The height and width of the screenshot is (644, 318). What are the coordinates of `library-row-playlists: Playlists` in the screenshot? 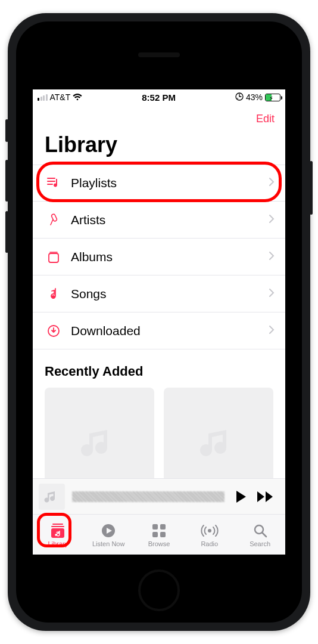 It's located at (159, 183).